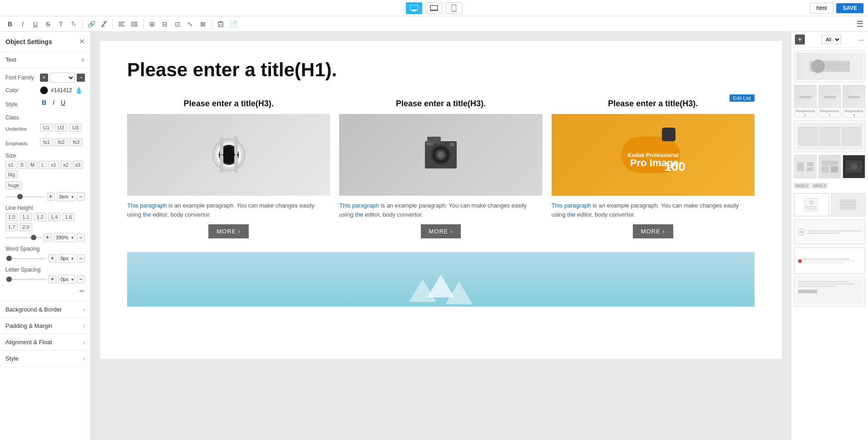 The image size is (868, 440). I want to click on line-height-slider, so click(24, 238).